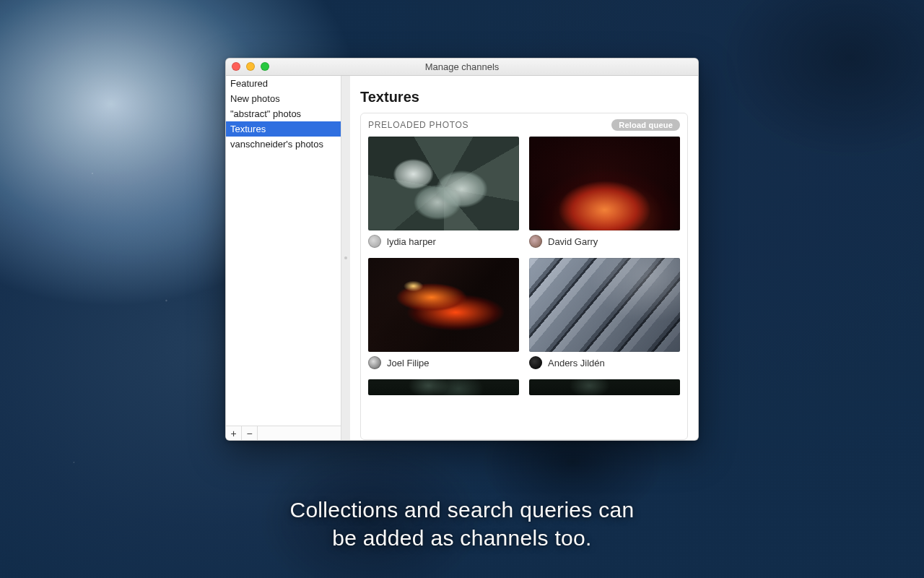 The height and width of the screenshot is (578, 924). I want to click on channel-item-label: vanschneider's photos, so click(277, 144).